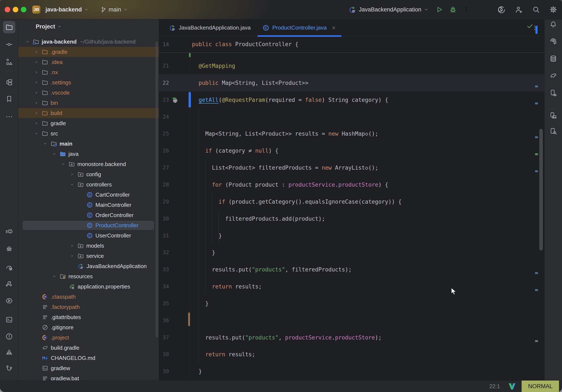 The image size is (562, 392). I want to click on kebab-menu-icon, so click(466, 10).